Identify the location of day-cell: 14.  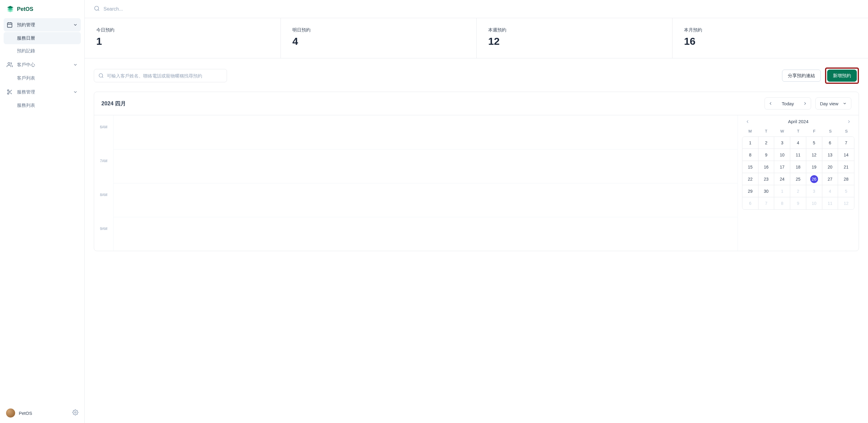
(846, 155).